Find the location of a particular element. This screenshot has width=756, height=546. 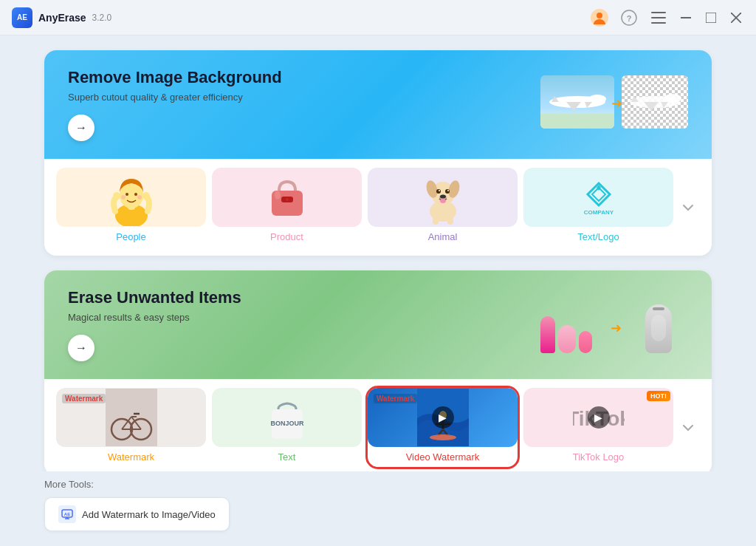

animal-label: Animal is located at coordinates (443, 236).